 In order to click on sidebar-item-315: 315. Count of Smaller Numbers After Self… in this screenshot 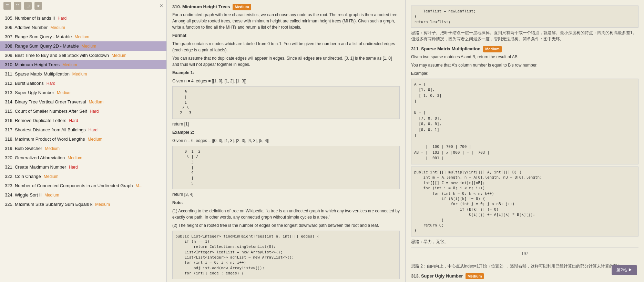, I will do `click(83, 111)`.